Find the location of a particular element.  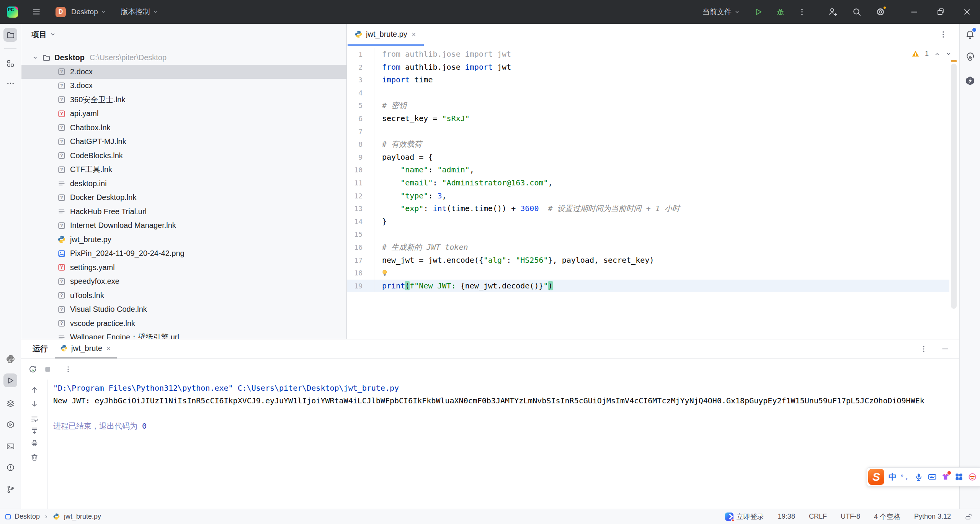

vcs-menu: 版本控制 is located at coordinates (140, 12).